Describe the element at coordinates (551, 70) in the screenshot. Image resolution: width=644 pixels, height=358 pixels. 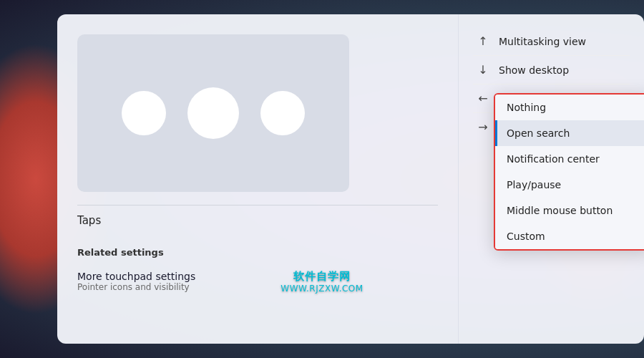
I see `gesture-item-1: ↓ Show desktop` at that location.